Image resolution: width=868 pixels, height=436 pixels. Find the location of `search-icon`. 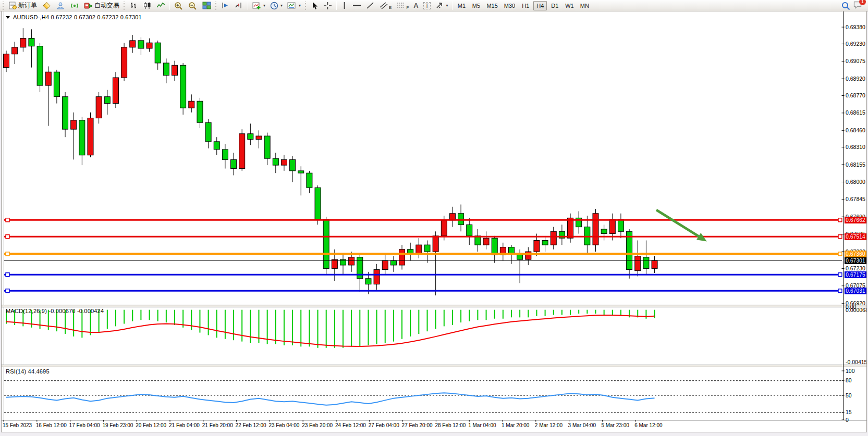

search-icon is located at coordinates (846, 6).